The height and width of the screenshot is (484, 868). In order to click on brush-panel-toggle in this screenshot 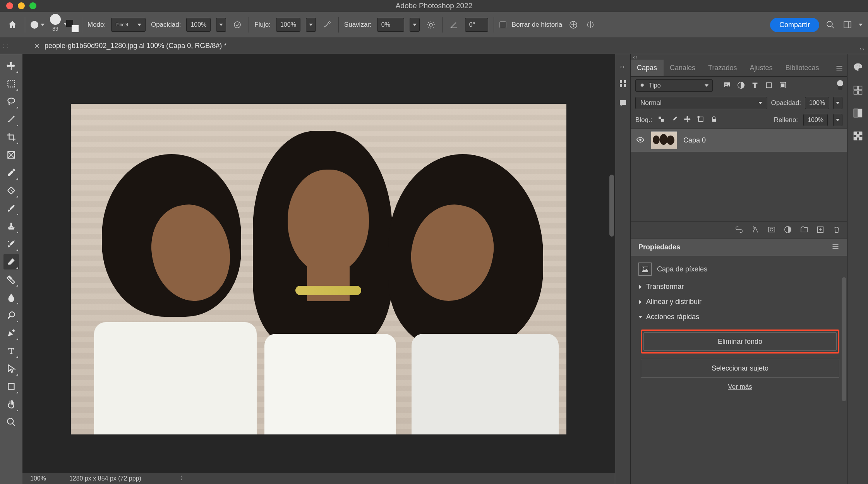, I will do `click(71, 25)`.